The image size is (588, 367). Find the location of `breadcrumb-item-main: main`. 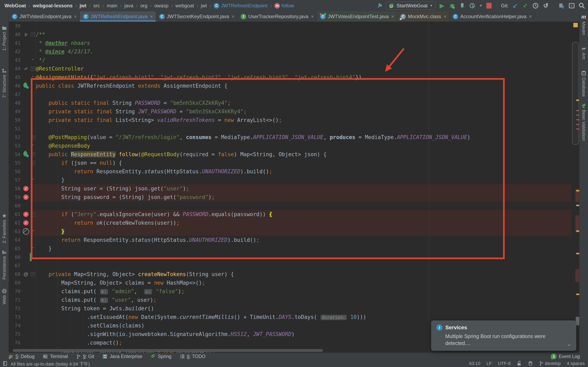

breadcrumb-item-main: main is located at coordinates (112, 6).